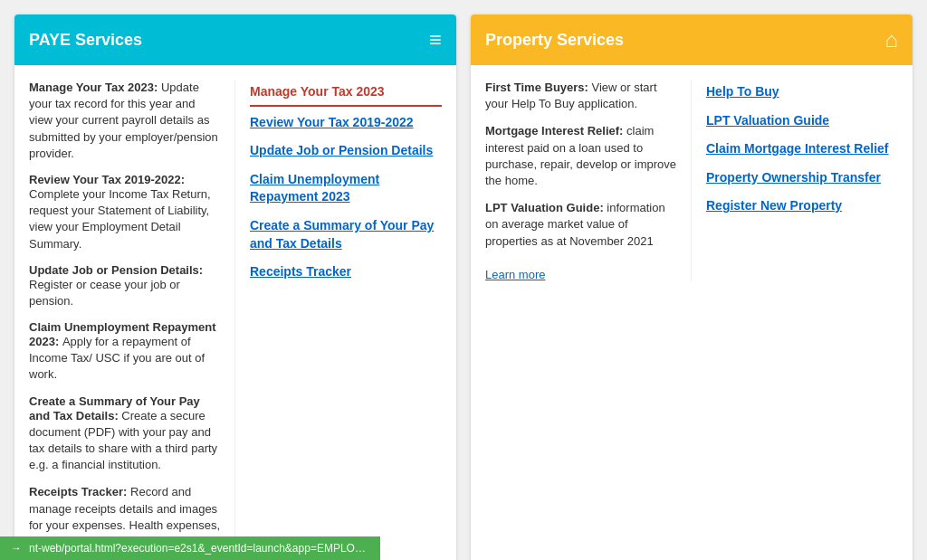 The height and width of the screenshot is (560, 927). I want to click on status-bar-arrow-icon: →, so click(16, 548).